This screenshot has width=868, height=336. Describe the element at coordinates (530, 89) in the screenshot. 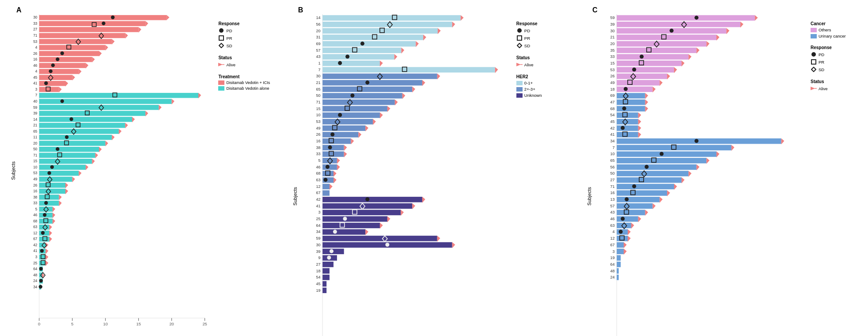

I see `her2-mid-label: 2+-3+` at that location.